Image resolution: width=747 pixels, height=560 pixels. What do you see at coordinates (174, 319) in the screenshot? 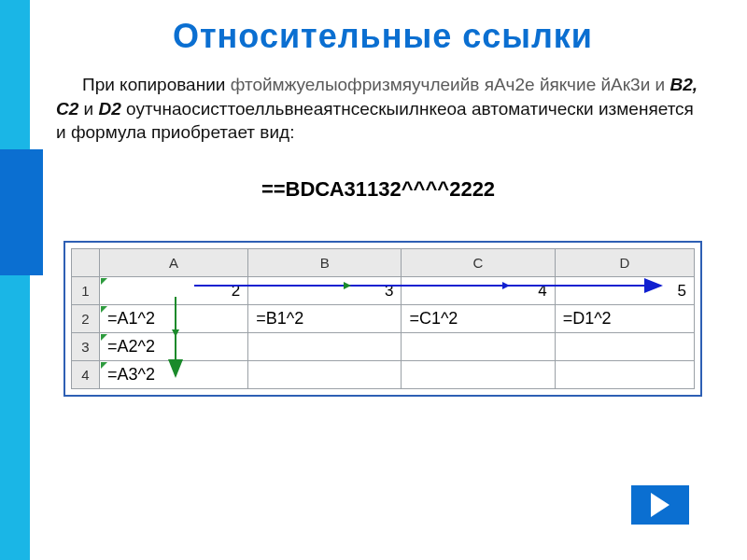
I see `cell-a2: =A1^2` at bounding box center [174, 319].